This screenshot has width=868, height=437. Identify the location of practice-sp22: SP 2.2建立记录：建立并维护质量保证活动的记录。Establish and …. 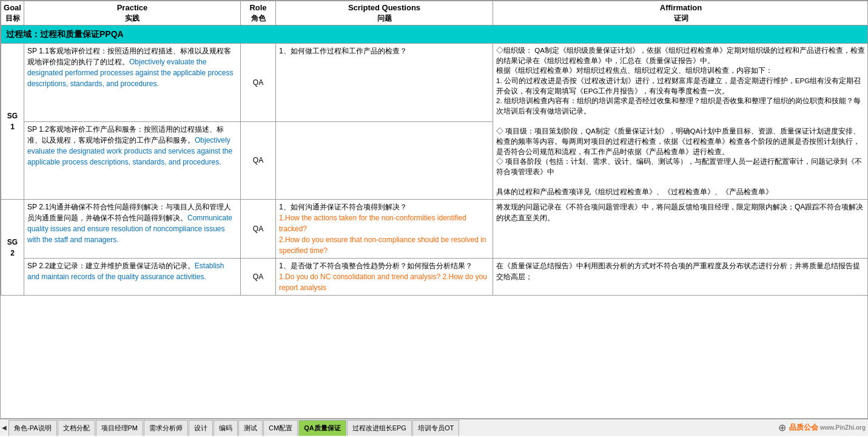
(132, 277).